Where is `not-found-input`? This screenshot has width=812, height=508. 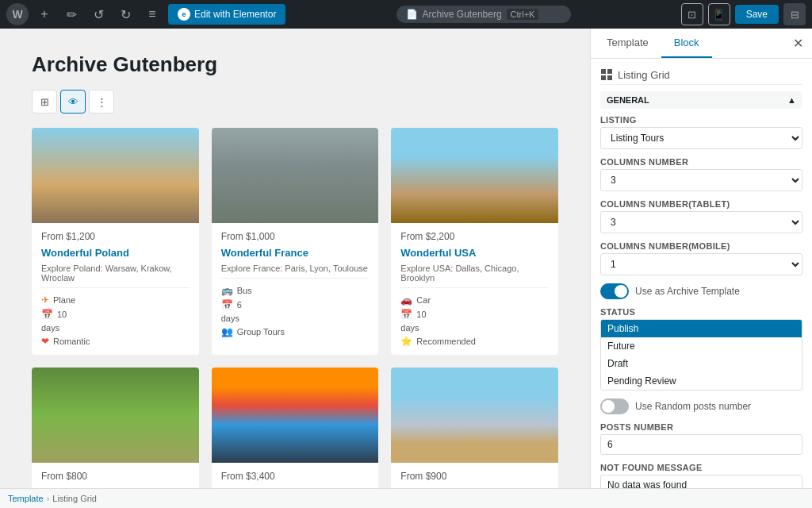
not-found-input is located at coordinates (701, 481).